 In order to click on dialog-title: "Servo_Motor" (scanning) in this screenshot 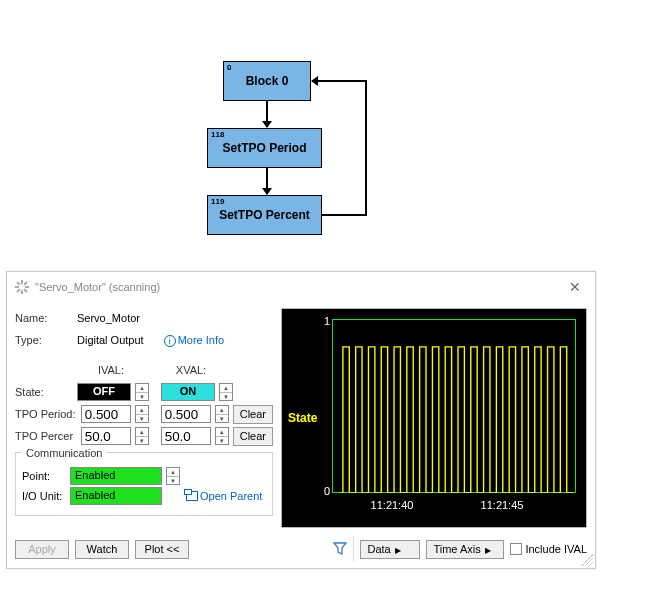, I will do `click(98, 287)`.